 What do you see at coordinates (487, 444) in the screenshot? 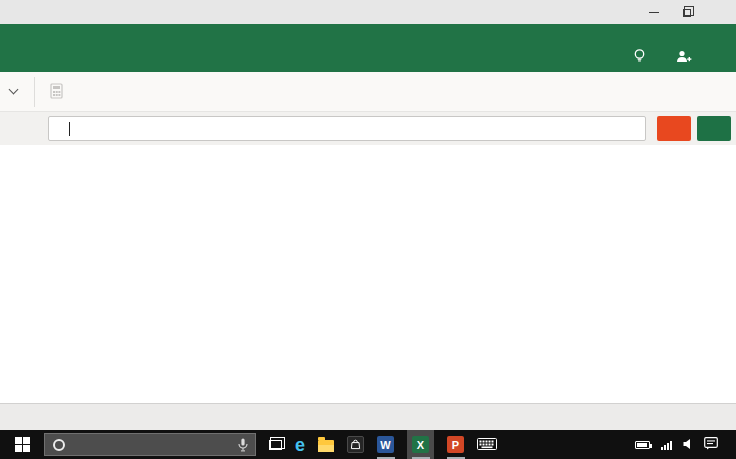
I see `touch-keyboard-button` at bounding box center [487, 444].